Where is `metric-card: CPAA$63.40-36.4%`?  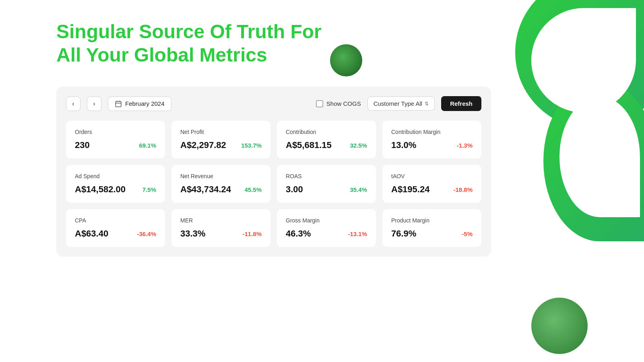
metric-card: CPAA$63.40-36.4% is located at coordinates (116, 228).